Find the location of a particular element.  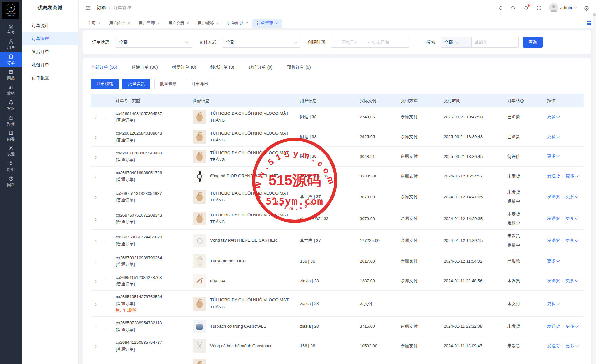

search-icon is located at coordinates (514, 8).